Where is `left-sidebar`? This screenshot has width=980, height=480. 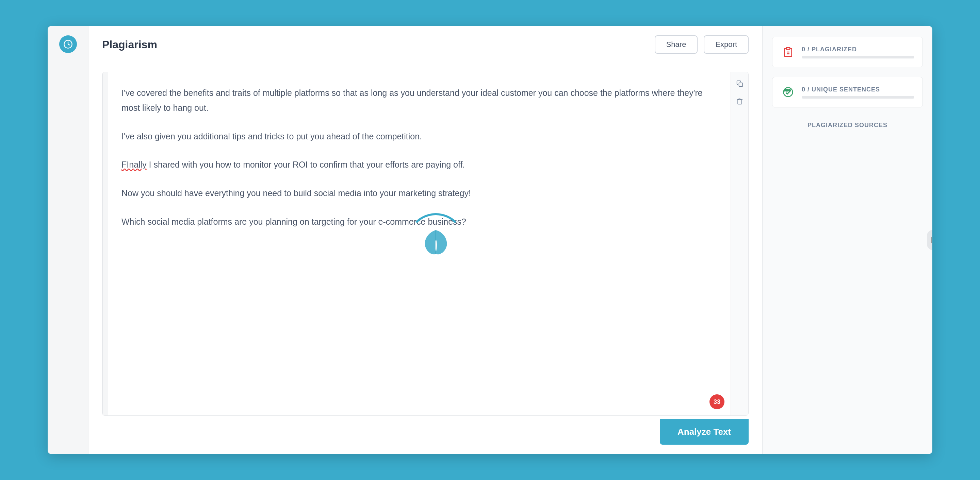 left-sidebar is located at coordinates (68, 240).